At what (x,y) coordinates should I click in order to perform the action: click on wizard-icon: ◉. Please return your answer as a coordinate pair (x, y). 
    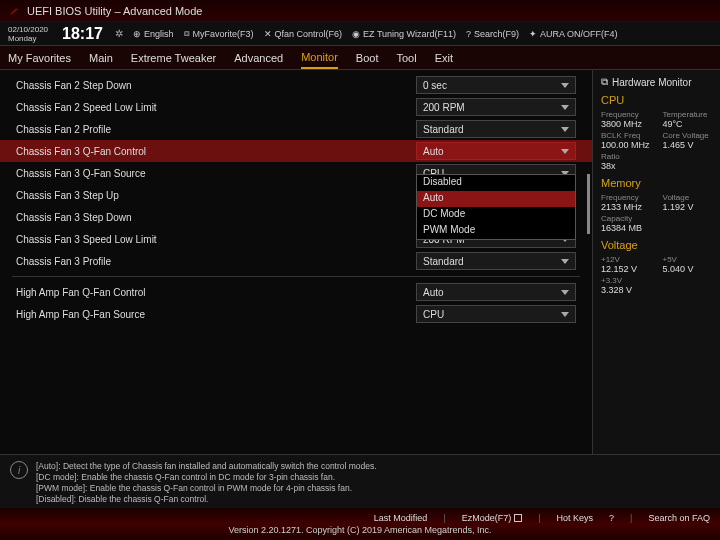
    Looking at the image, I should click on (356, 34).